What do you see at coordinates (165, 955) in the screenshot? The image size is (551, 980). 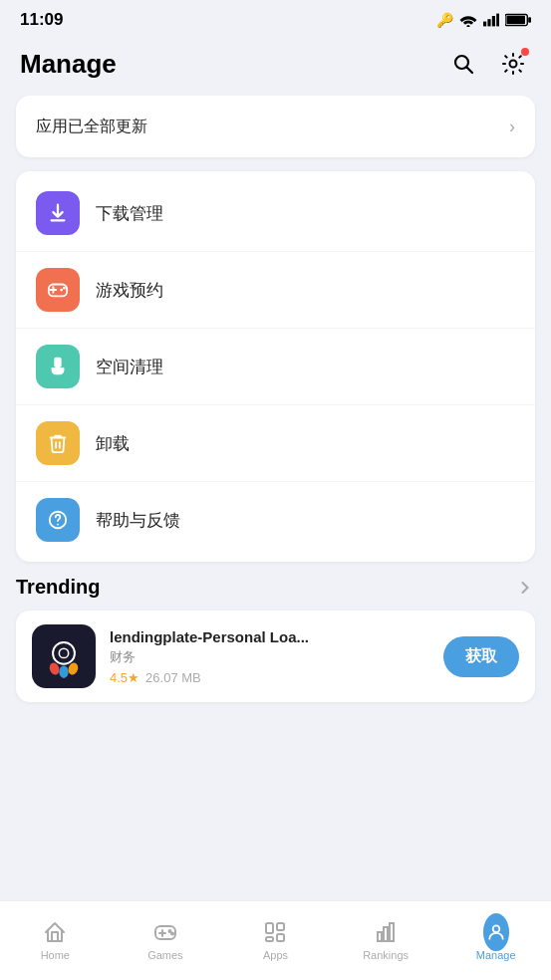 I see `nav-label-games: Games` at bounding box center [165, 955].